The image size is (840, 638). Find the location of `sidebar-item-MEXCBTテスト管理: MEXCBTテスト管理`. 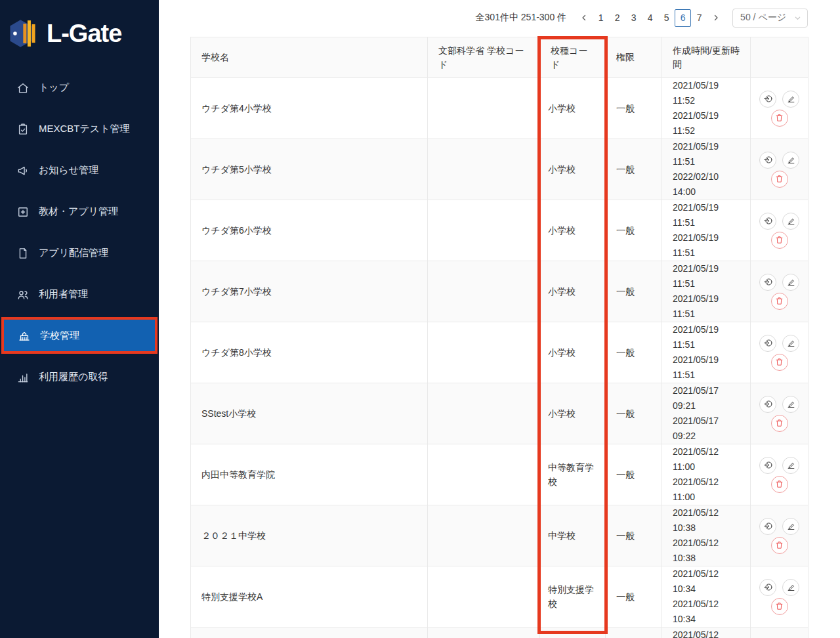

sidebar-item-MEXCBTテスト管理: MEXCBTテスト管理 is located at coordinates (79, 129).